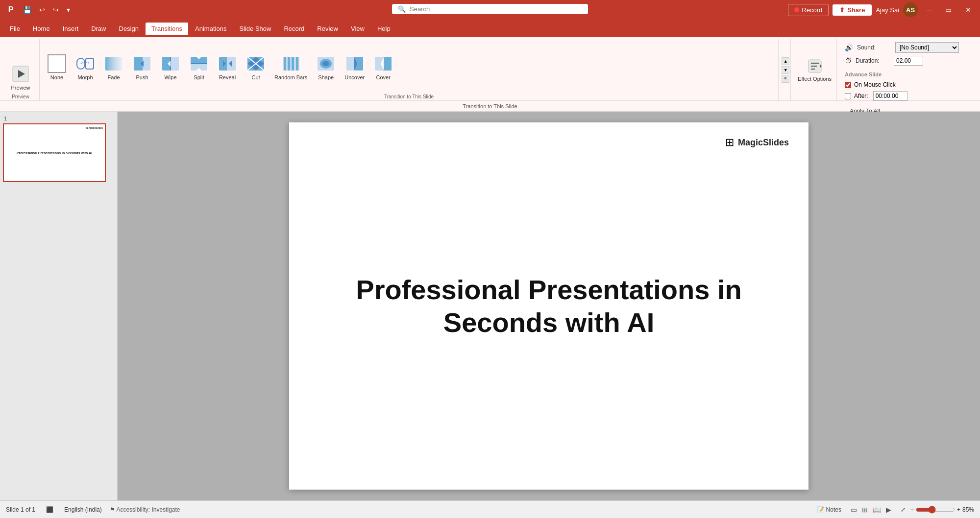 The image size is (980, 518). Describe the element at coordinates (15, 28) in the screenshot. I see `menu-item-file: File` at that location.